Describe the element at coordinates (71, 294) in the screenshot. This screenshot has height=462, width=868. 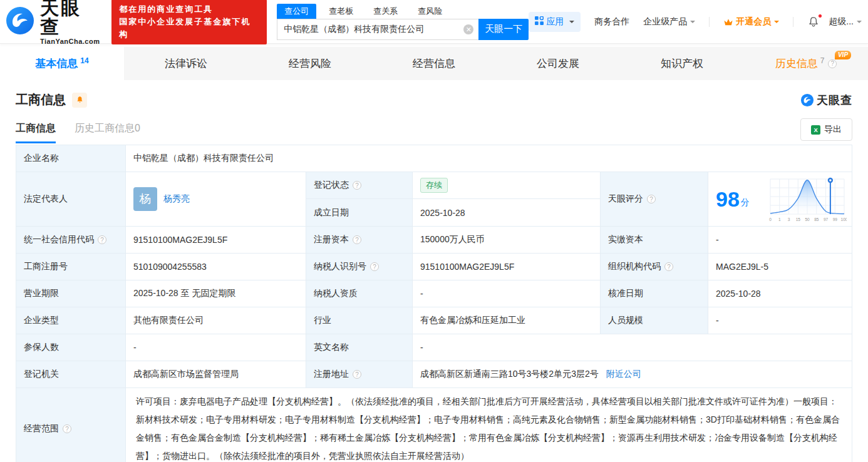
I see `field-business-term-label: 营业期限` at that location.